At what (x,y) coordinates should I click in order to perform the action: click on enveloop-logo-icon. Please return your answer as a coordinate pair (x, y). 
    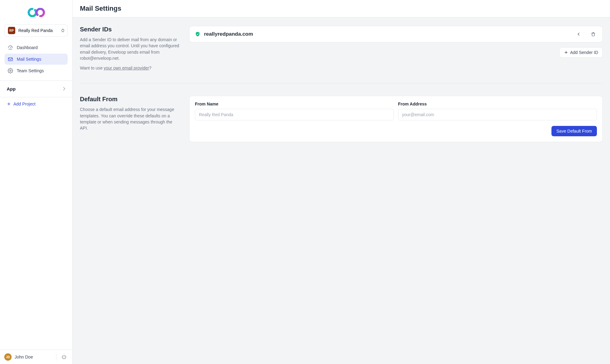
    Looking at the image, I should click on (36, 12).